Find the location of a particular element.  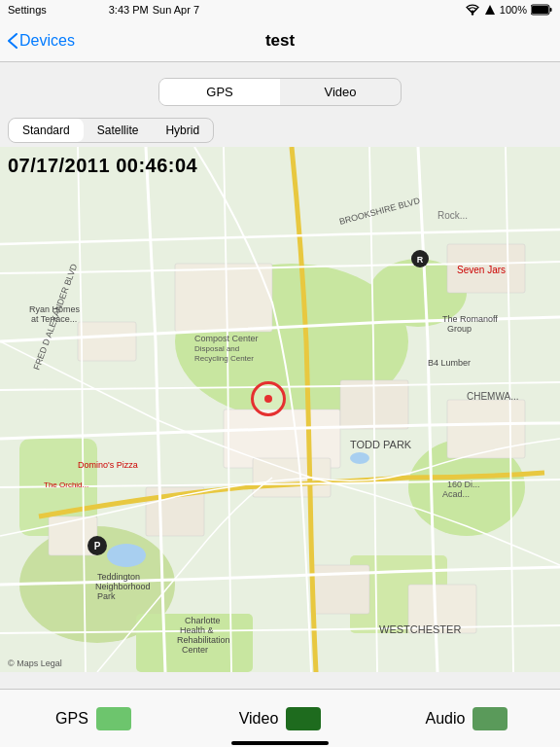

svg-text: at Terrace... is located at coordinates (54, 319).